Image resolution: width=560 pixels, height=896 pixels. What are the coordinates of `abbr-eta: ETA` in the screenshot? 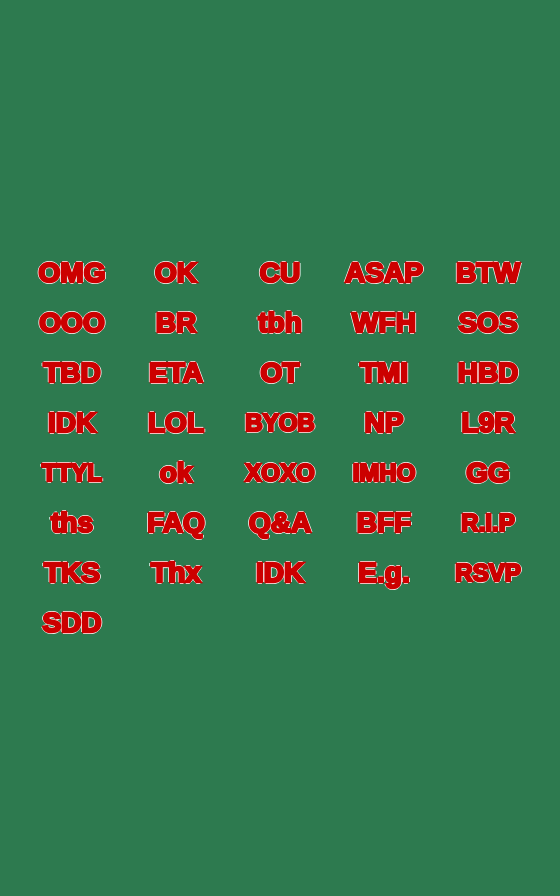 It's located at (176, 373).